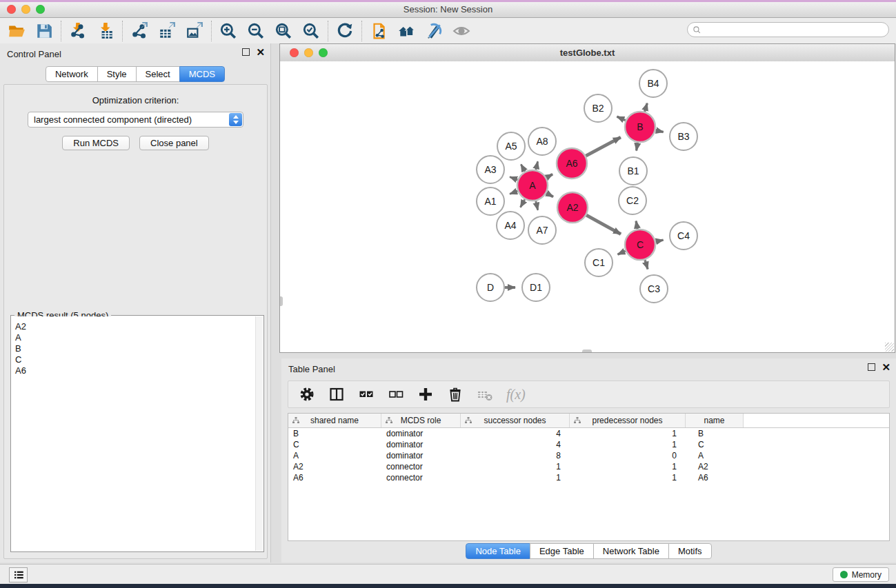  Describe the element at coordinates (795, 30) in the screenshot. I see `search-input` at that location.